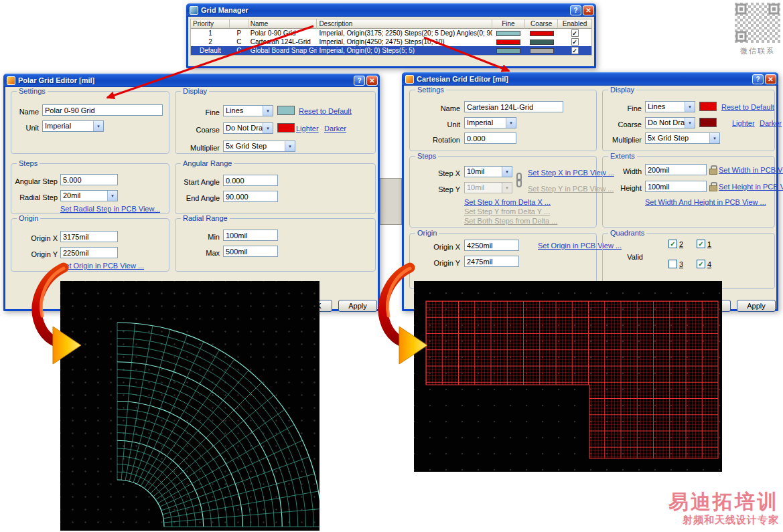  What do you see at coordinates (239, 24) in the screenshot?
I see `column-header-kind` at bounding box center [239, 24].